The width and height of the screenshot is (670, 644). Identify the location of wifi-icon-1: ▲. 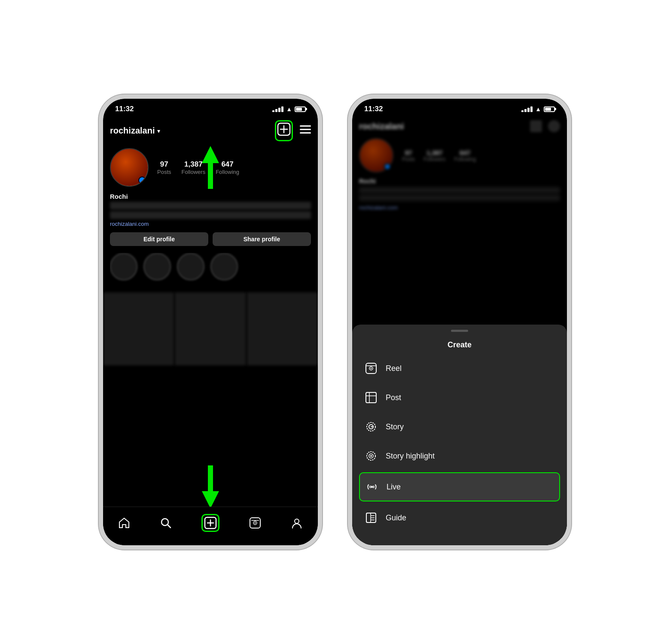
(289, 109).